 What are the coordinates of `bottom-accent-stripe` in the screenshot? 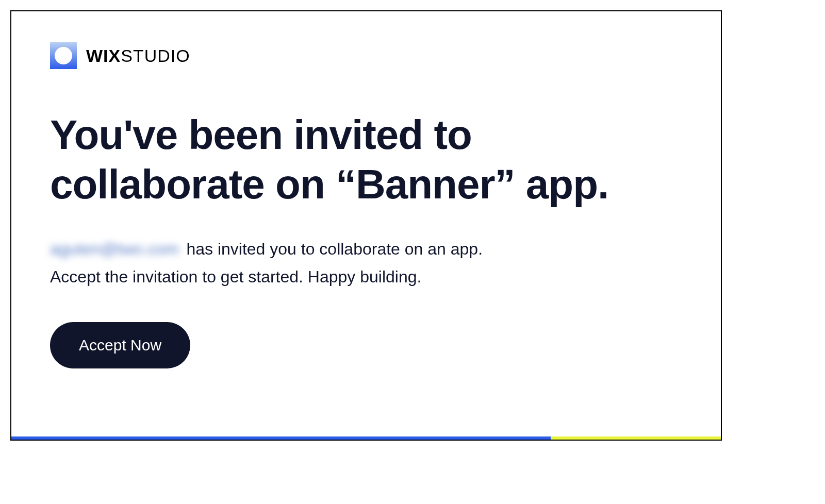 It's located at (366, 438).